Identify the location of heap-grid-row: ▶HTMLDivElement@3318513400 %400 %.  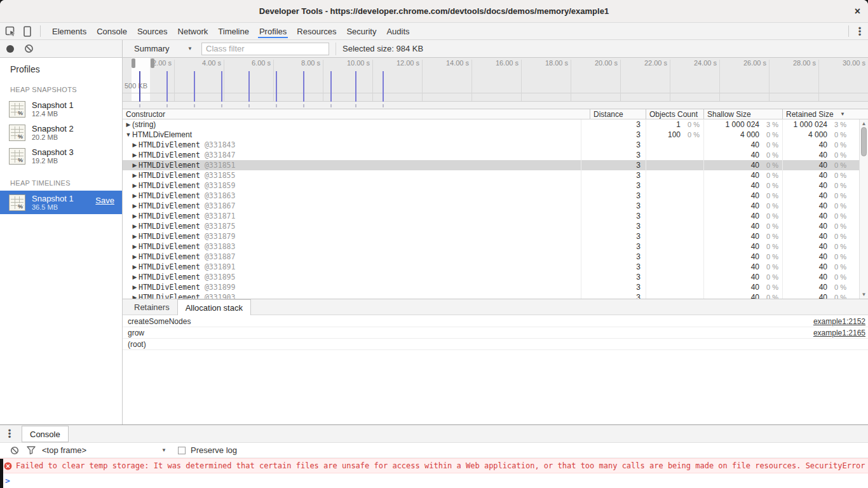
(491, 165).